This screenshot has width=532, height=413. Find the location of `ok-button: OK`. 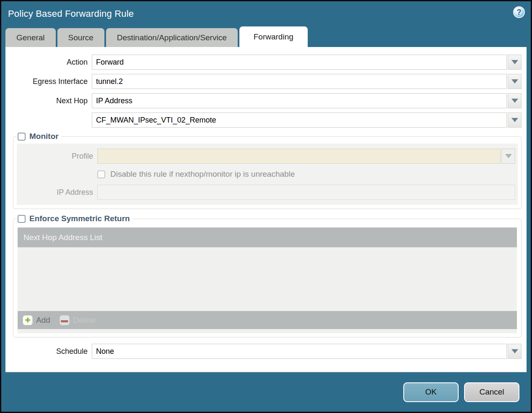

ok-button: OK is located at coordinates (431, 392).